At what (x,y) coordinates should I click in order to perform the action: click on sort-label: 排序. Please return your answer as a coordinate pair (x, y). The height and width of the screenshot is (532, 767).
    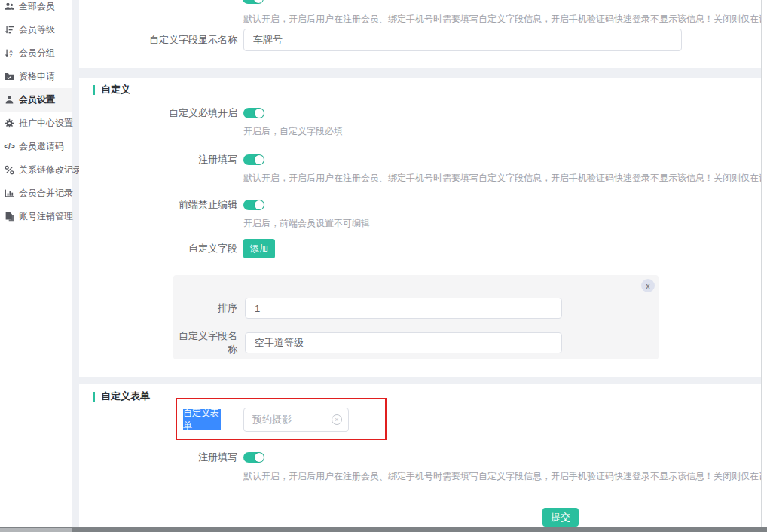
    Looking at the image, I should click on (205, 308).